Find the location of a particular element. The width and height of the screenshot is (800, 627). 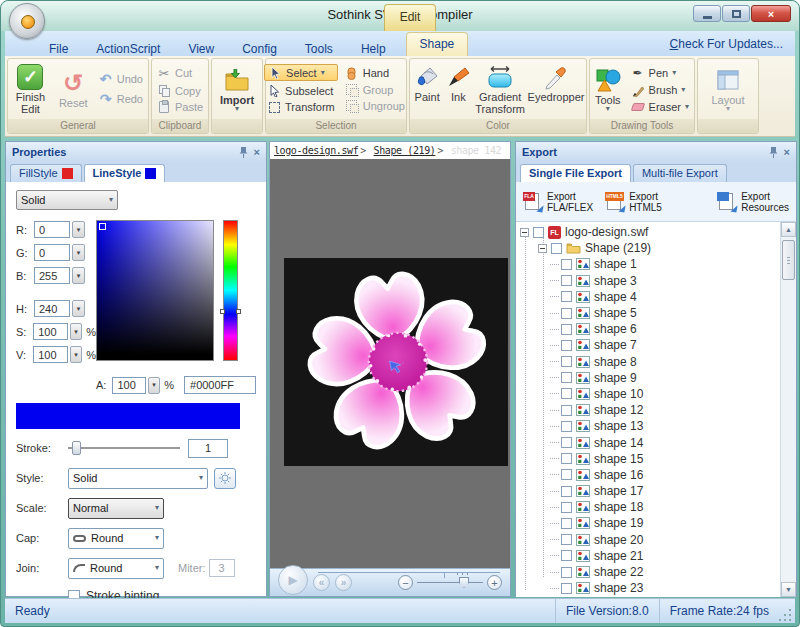

shape-stage is located at coordinates (396, 362).